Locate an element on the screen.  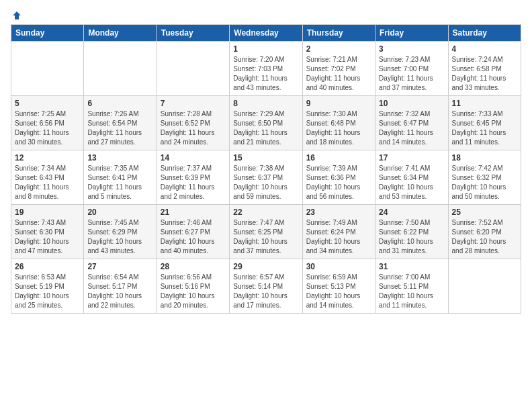
day-number: 13 is located at coordinates (120, 158).